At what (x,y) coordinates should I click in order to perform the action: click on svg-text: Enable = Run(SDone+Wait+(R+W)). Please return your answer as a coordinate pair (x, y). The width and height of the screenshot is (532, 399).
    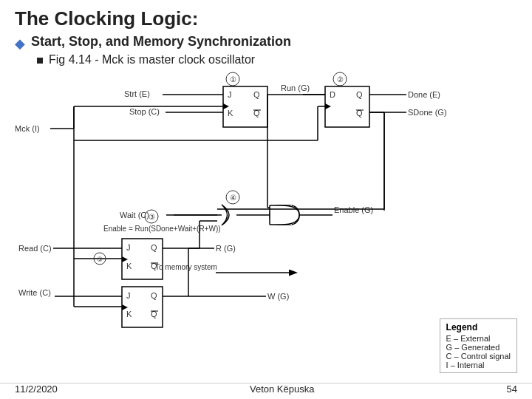
    Looking at the image, I should click on (163, 229).